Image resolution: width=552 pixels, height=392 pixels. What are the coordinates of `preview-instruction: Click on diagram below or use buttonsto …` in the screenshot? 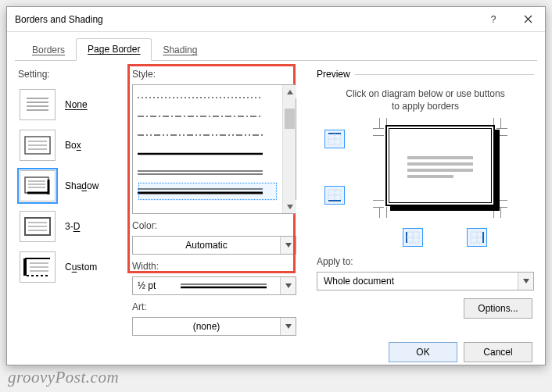 It's located at (425, 100).